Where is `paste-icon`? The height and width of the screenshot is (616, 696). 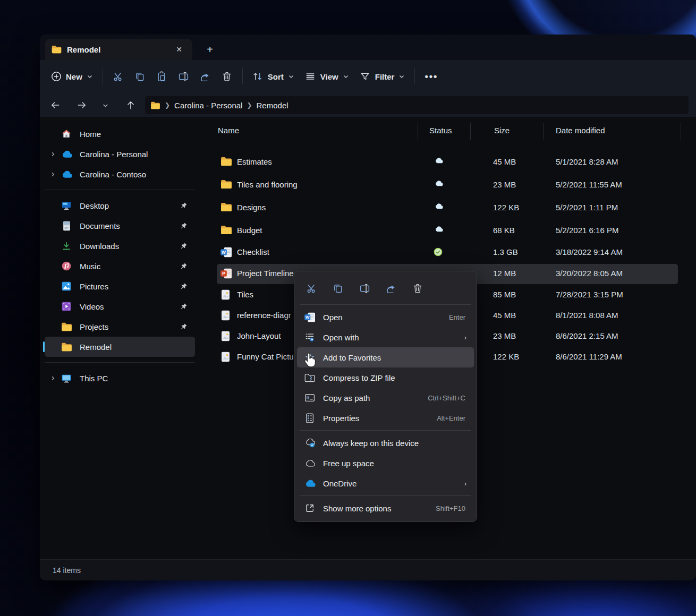
paste-icon is located at coordinates (162, 76).